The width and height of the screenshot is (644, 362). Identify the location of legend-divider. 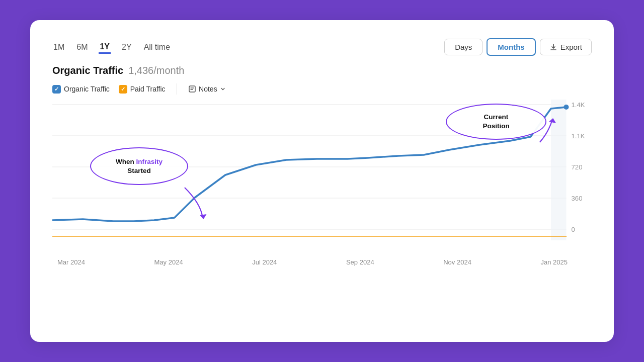
(177, 89).